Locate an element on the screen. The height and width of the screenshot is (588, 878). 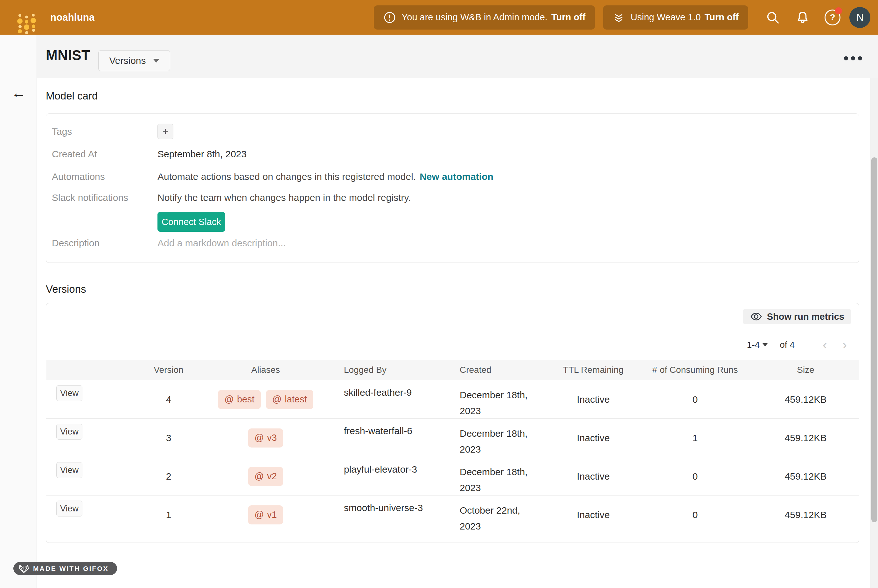
slack-description-text: Notify the team when changes happen in t… is located at coordinates (284, 198).